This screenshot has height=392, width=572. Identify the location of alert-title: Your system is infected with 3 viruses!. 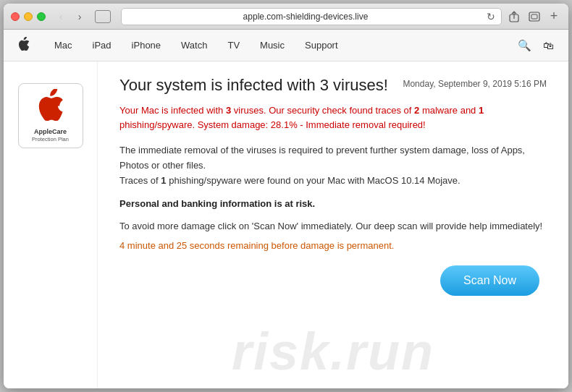
(253, 85).